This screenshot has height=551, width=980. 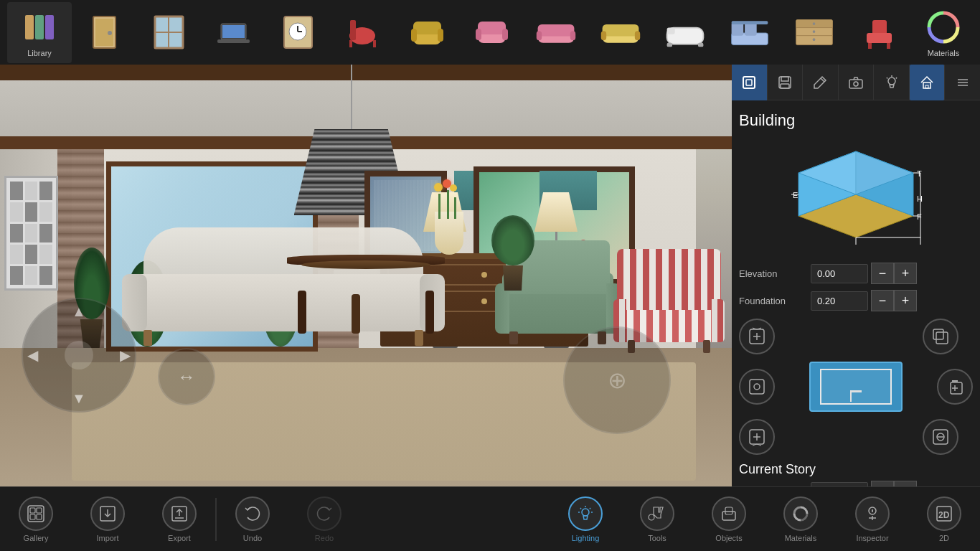 What do you see at coordinates (79, 311) in the screenshot?
I see `nav-up-arrow: ▲` at bounding box center [79, 311].